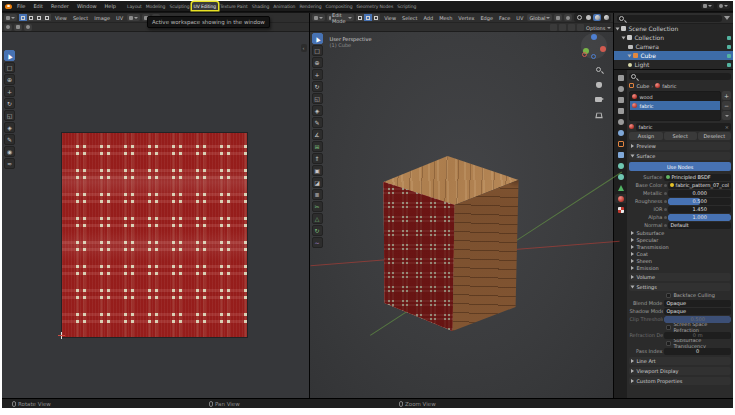 The image size is (735, 415). Describe the element at coordinates (675, 96) in the screenshot. I see `material-slot-wood: wood` at that location.